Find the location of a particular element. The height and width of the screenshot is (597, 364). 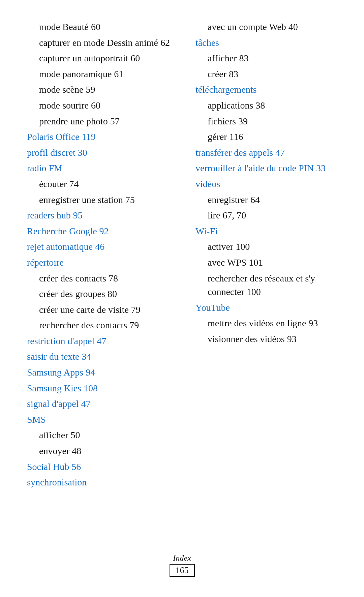

index-sub-entry: avec WPS 101 is located at coordinates (270, 263).